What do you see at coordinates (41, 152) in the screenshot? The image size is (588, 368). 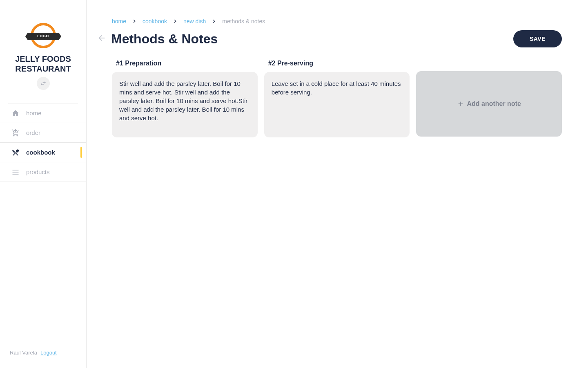 I see `sidebar-item-label: cookbook` at bounding box center [41, 152].